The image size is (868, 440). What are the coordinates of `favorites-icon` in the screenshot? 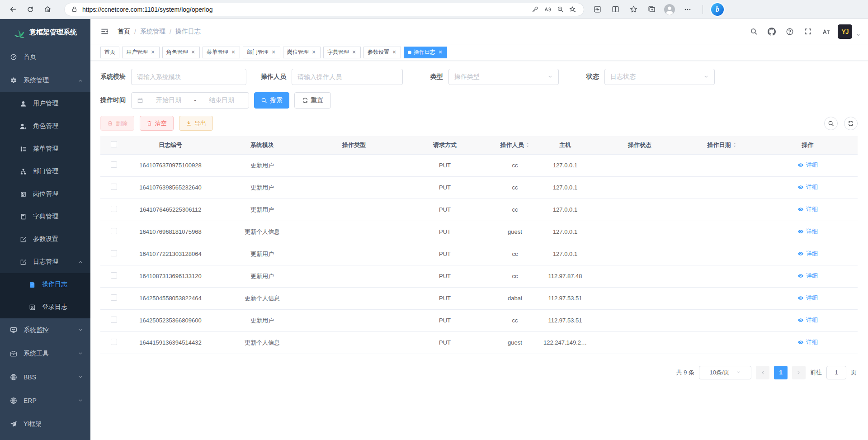 It's located at (633, 9).